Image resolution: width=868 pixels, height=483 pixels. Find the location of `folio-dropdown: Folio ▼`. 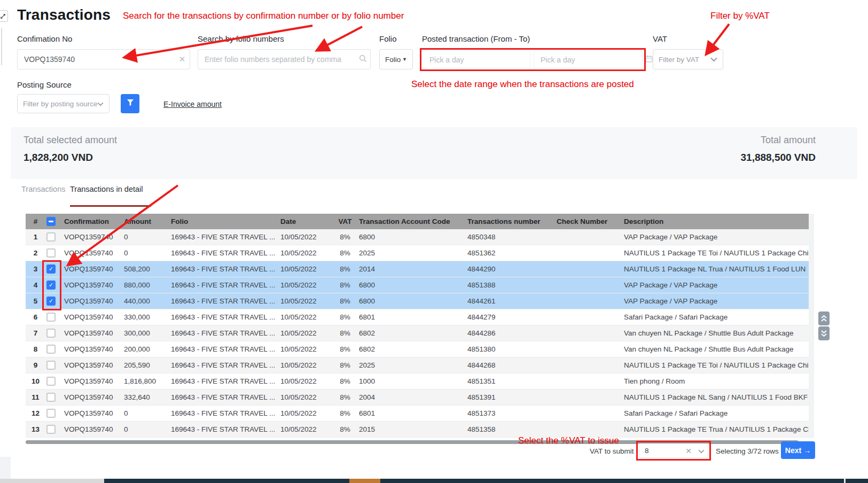

folio-dropdown: Folio ▼ is located at coordinates (396, 59).